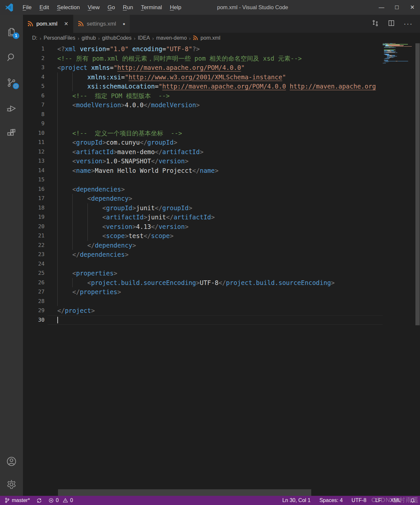 The height and width of the screenshot is (505, 420). Describe the element at coordinates (203, 58) in the screenshot. I see `code-line-2: 2<!-- 所有 pom.xml 的根元素，同时声明一些 pom 相关的命名空间…` at that location.